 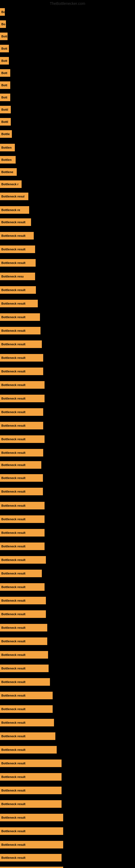 What do you see at coordinates (5, 122) in the screenshot?
I see `bar-row: Bottl` at bounding box center [5, 122].